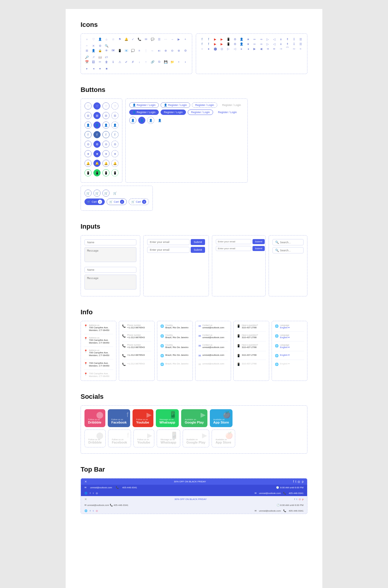  Describe the element at coordinates (221, 418) in the screenshot. I see `appstore-card: 🍎 Available on App Store` at that location.